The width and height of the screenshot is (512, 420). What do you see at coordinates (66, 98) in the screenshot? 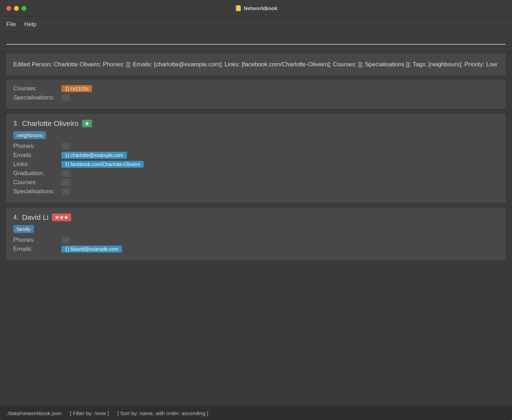
I see `specialisations-value: -` at bounding box center [66, 98].